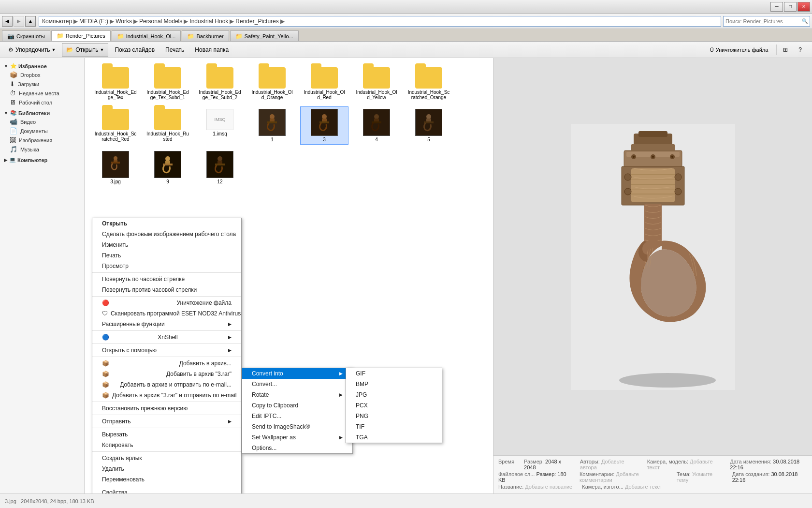 Image resolution: width=812 pixels, height=508 pixels. I want to click on newfolder-button: Новая папка, so click(212, 50).